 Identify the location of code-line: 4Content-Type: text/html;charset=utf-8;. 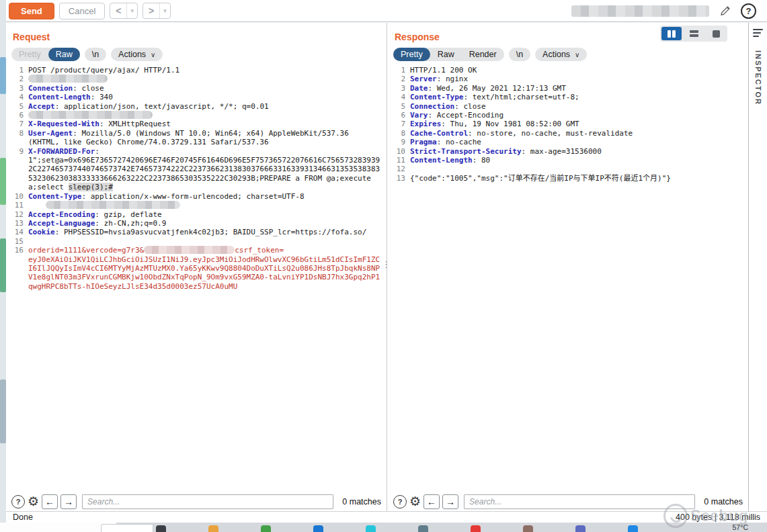
(569, 97).